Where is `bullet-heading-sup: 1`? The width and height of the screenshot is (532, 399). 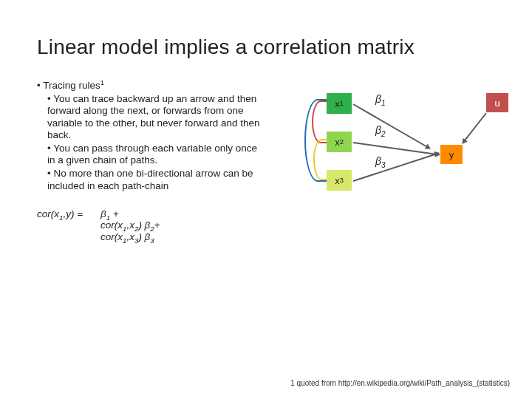 bullet-heading-sup: 1 is located at coordinates (102, 83).